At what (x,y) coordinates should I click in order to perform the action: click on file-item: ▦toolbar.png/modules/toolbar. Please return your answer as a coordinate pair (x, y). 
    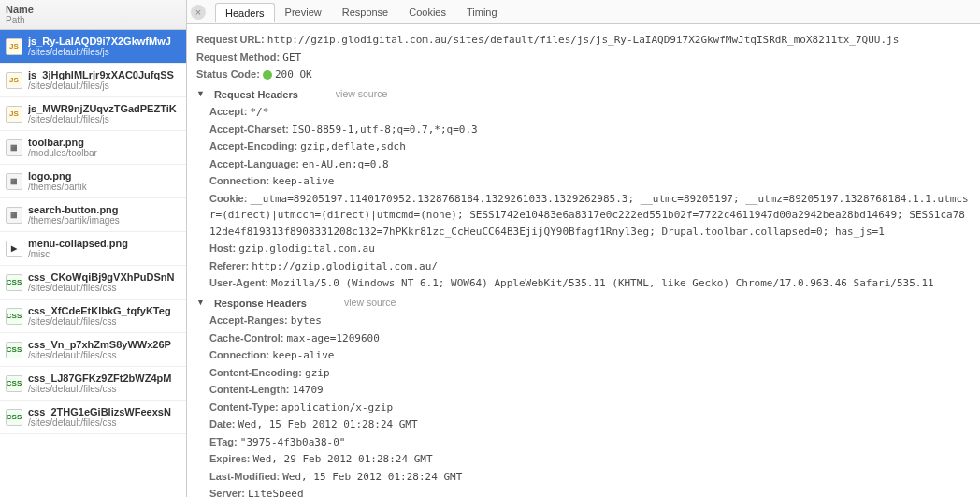
    Looking at the image, I should click on (94, 148).